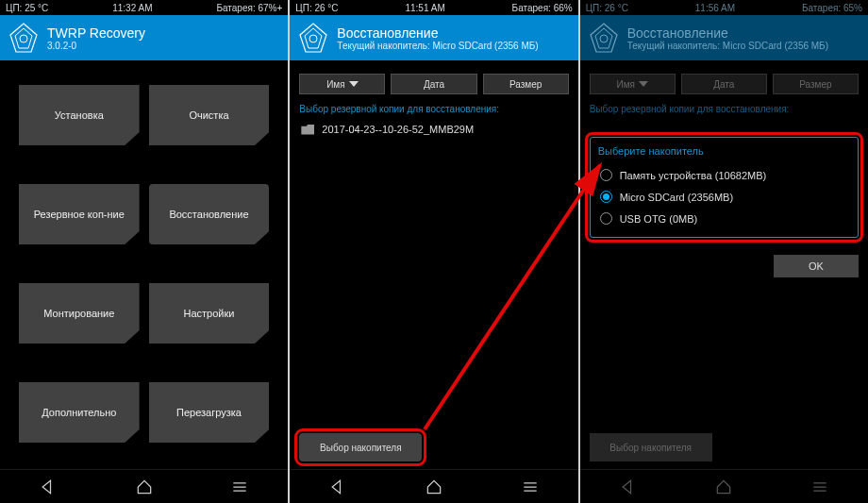 The height and width of the screenshot is (503, 868). Describe the element at coordinates (725, 196) in the screenshot. I see `storage-option-sdcard: Micro SDCard (2356MB)` at that location.